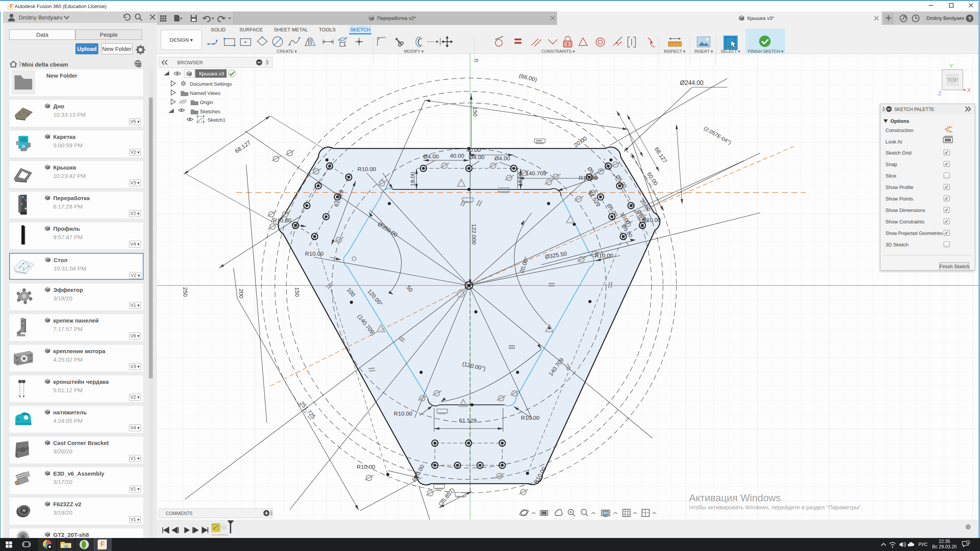 The width and height of the screenshot is (980, 551). Describe the element at coordinates (210, 112) in the screenshot. I see `svg-text: Sketches` at that location.